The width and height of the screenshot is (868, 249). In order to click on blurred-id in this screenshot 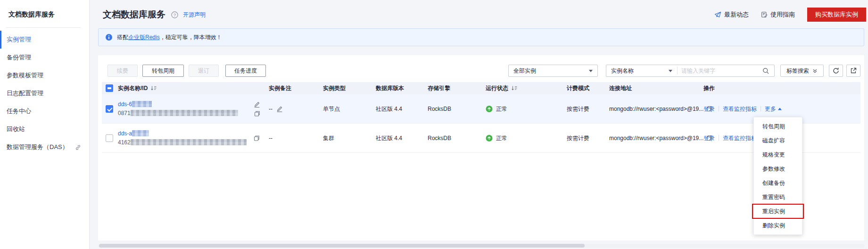, I will do `click(189, 142)`.